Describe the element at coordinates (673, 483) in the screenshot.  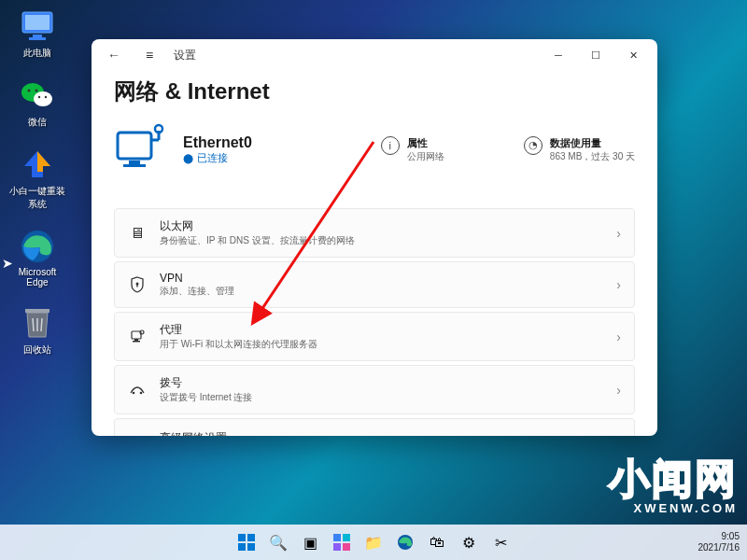
I see `watermark: 小闻网 XWENW.COM` at that location.